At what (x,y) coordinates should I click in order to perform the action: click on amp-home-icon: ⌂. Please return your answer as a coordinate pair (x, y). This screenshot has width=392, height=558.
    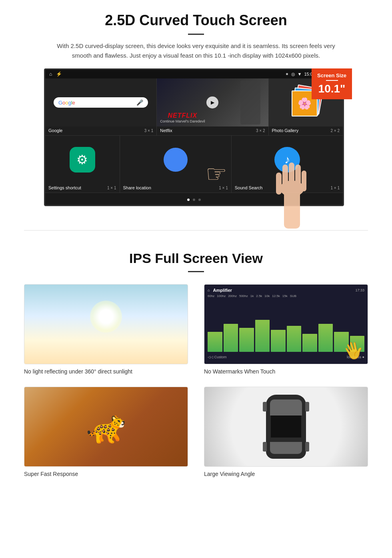
    Looking at the image, I should click on (209, 290).